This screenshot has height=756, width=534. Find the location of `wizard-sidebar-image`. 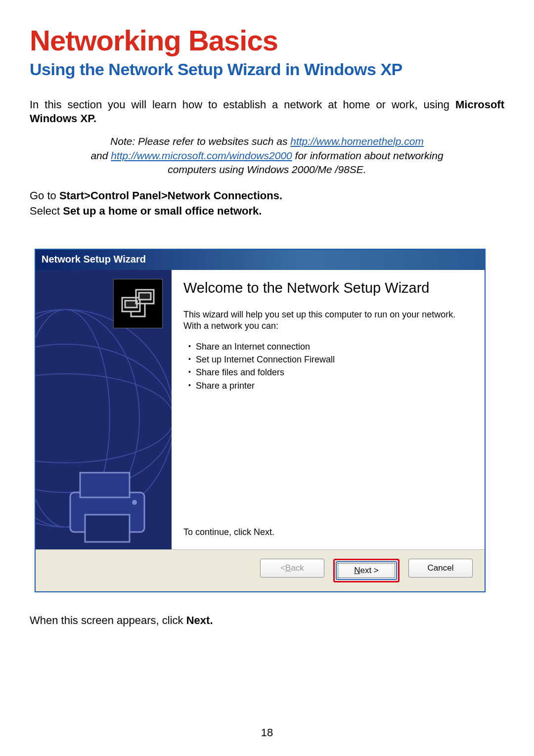

wizard-sidebar-image is located at coordinates (104, 409).